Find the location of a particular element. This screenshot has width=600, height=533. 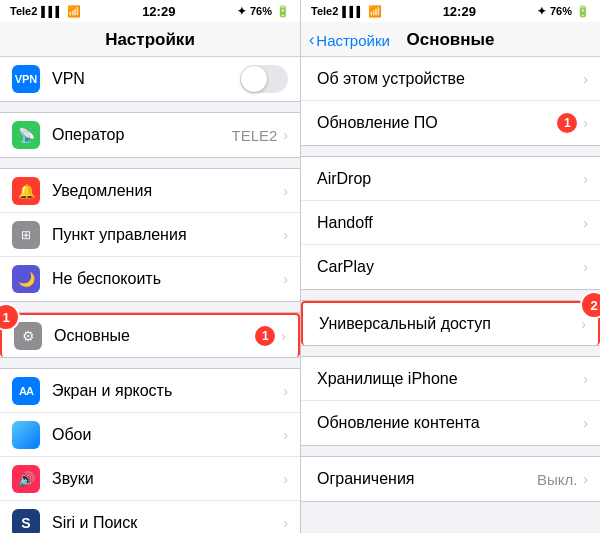

accessibility-label: Универсальный доступ is located at coordinates (450, 324).